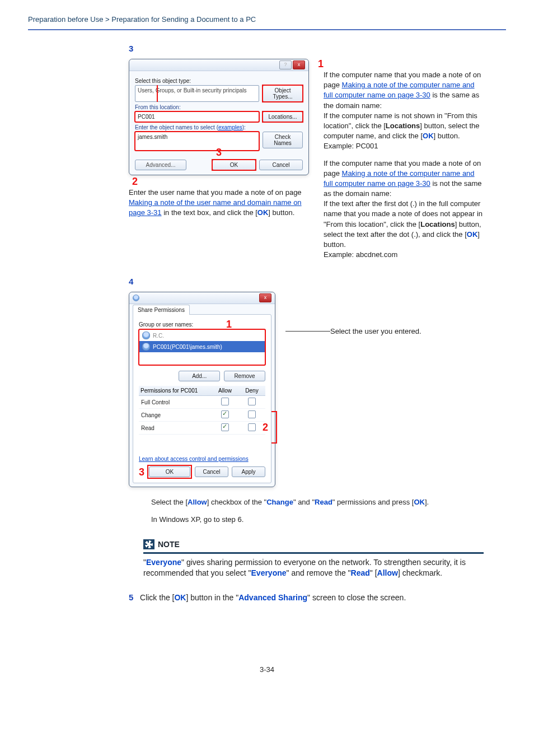 This screenshot has height=756, width=534. Describe the element at coordinates (313, 553) in the screenshot. I see `note-rule` at that location.